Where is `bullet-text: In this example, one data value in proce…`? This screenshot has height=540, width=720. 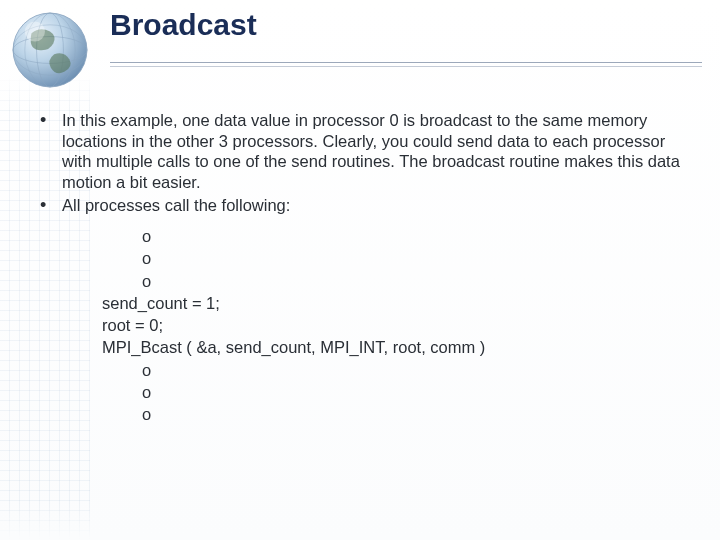
bullet-text: In this example, one data value in proce… is located at coordinates (371, 151).